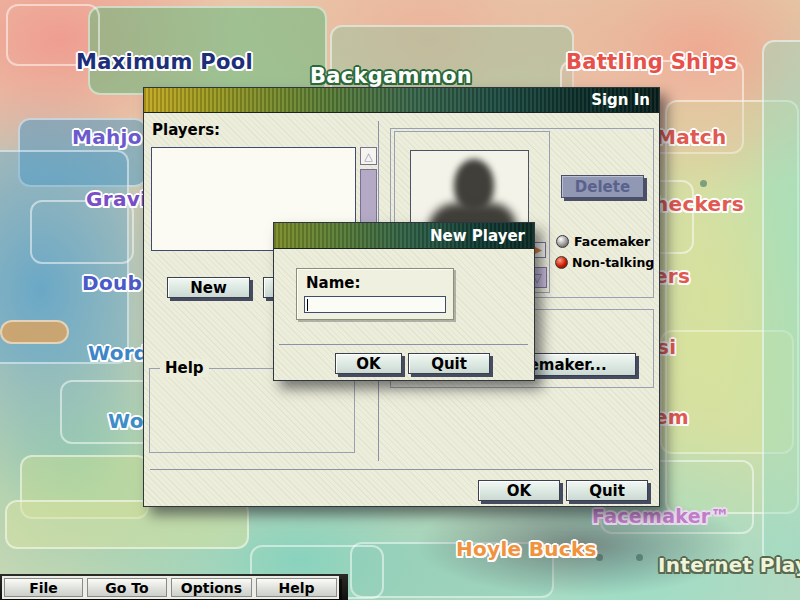 The width and height of the screenshot is (800, 600). What do you see at coordinates (126, 588) in the screenshot?
I see `menu-goto-label: Go To` at bounding box center [126, 588].